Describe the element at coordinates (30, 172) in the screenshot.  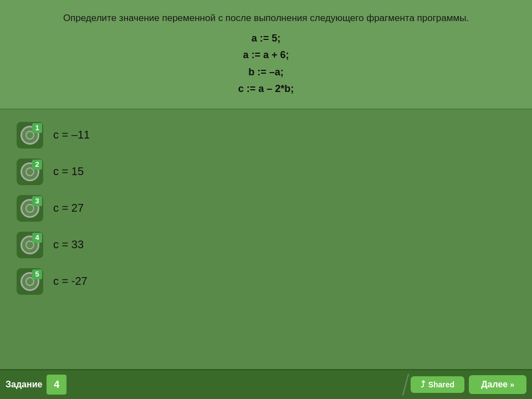
I see `radio-outer-2: 2` at that location.